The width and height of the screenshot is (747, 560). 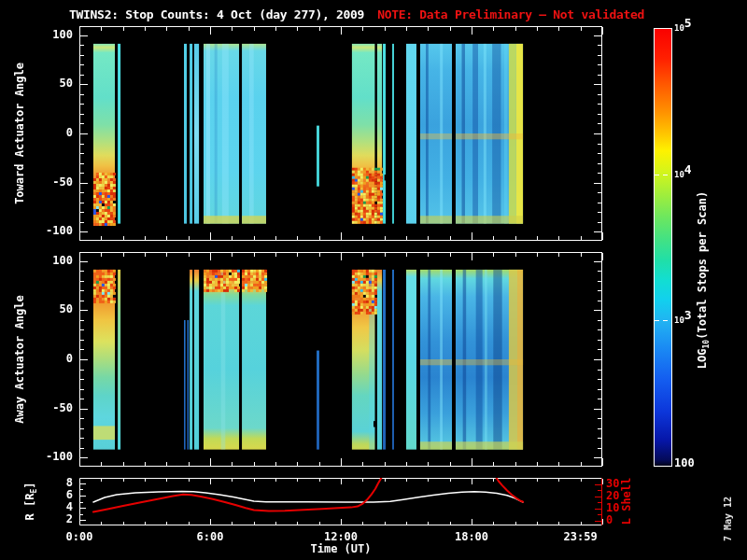 What do you see at coordinates (581, 537) in the screenshot?
I see `x-tick-label: 23:59` at bounding box center [581, 537].